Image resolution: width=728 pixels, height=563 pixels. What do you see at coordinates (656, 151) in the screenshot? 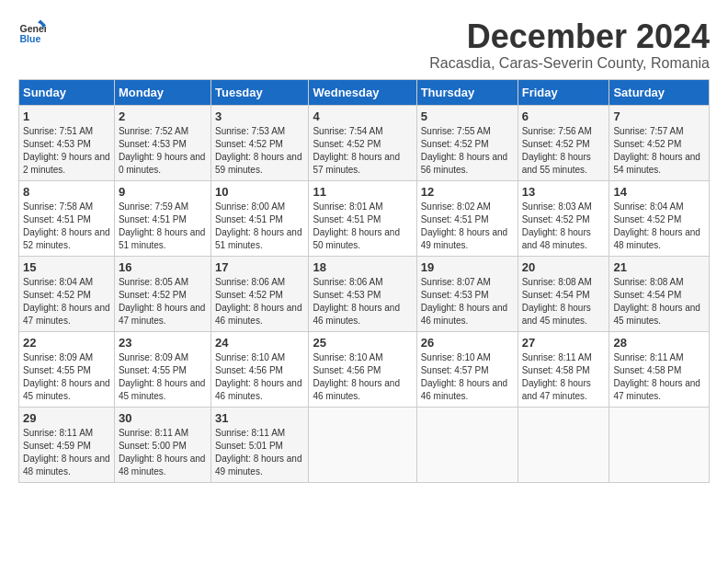
I see `day-info: Sunrise: 7:57 AMSunset: 4:52 PMDaylight:…` at bounding box center [656, 151].